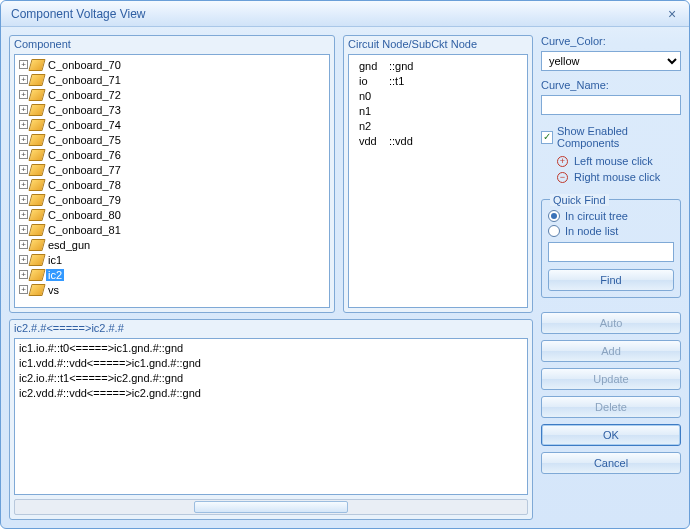 This screenshot has width=690, height=529. I want to click on connection-line: ic1.io.#::t0<=====>ic1.gnd.#::gnd, so click(271, 348).